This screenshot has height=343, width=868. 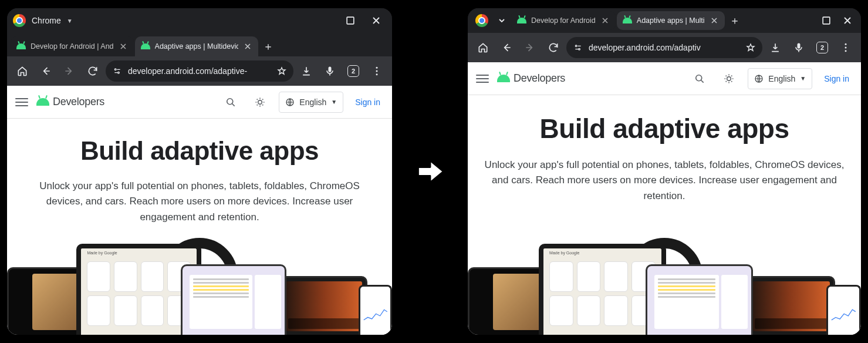 What do you see at coordinates (430, 172) in the screenshot?
I see `transition-arrow` at bounding box center [430, 172].